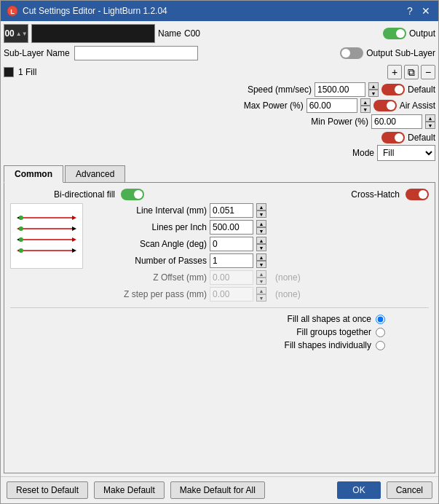 This screenshot has width=439, height=504. What do you see at coordinates (232, 294) in the screenshot?
I see `z-step-input` at bounding box center [232, 294].